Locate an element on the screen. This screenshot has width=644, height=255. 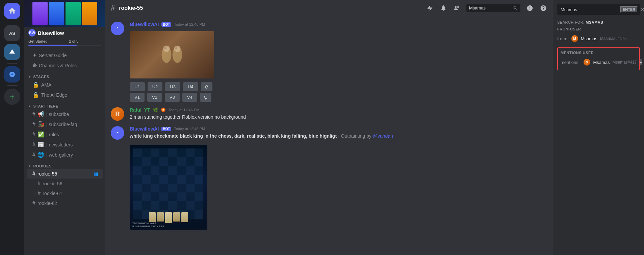
get-started-section: Get Started 2 of 3 › is located at coordinates (65, 43).